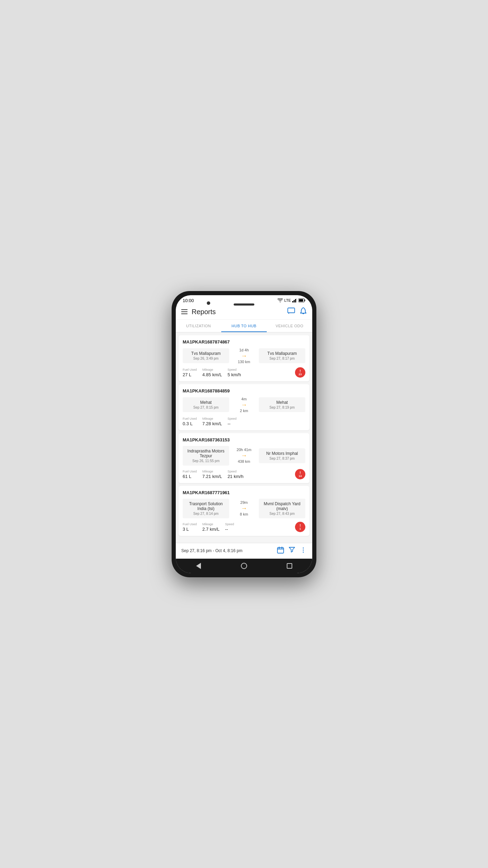  What do you see at coordinates (244, 356) in the screenshot?
I see `route-middle: 1d 4h → 130 km` at bounding box center [244, 356].